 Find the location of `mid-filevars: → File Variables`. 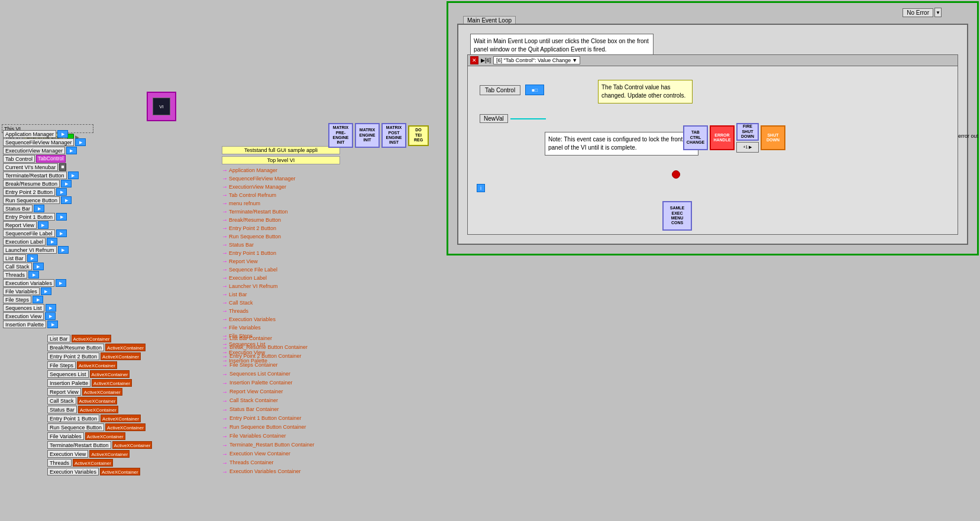

mid-filevars: → File Variables is located at coordinates (281, 328).